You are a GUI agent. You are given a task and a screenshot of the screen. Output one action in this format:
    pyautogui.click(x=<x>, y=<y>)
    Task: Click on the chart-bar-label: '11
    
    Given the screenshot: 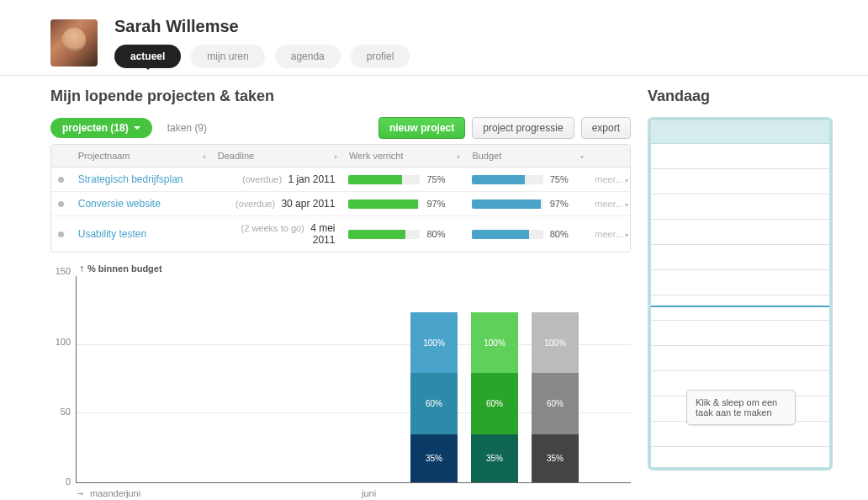 What is the action you would take?
    pyautogui.click(x=136, y=475)
    